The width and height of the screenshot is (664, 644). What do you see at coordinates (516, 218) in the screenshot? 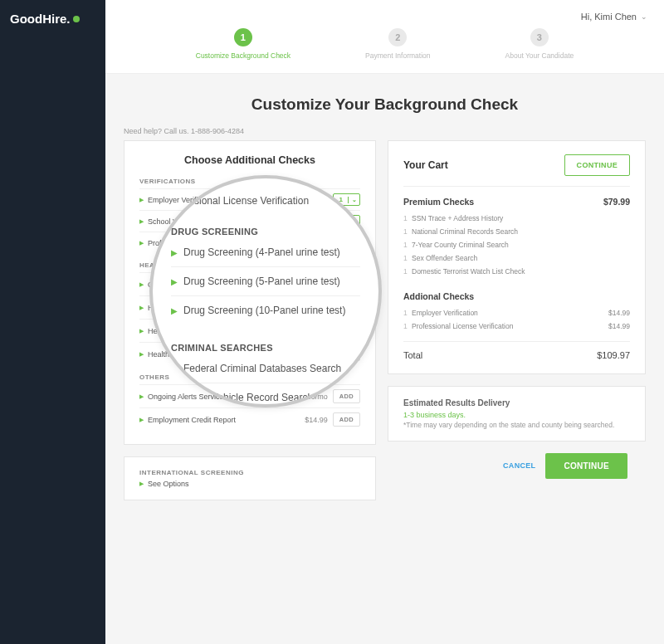
I see `cart-item: SSN Trace + Address History` at bounding box center [516, 218].